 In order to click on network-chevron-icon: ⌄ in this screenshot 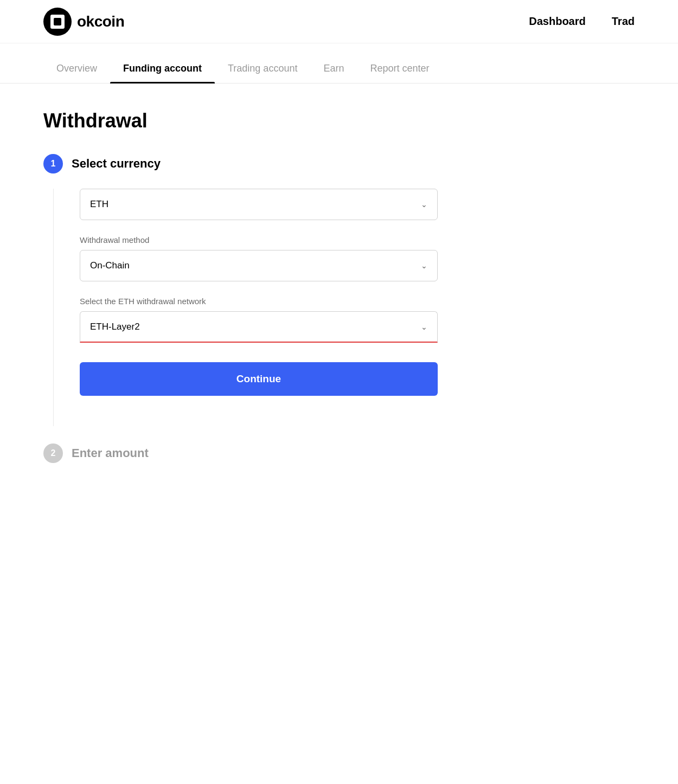, I will do `click(424, 327)`.